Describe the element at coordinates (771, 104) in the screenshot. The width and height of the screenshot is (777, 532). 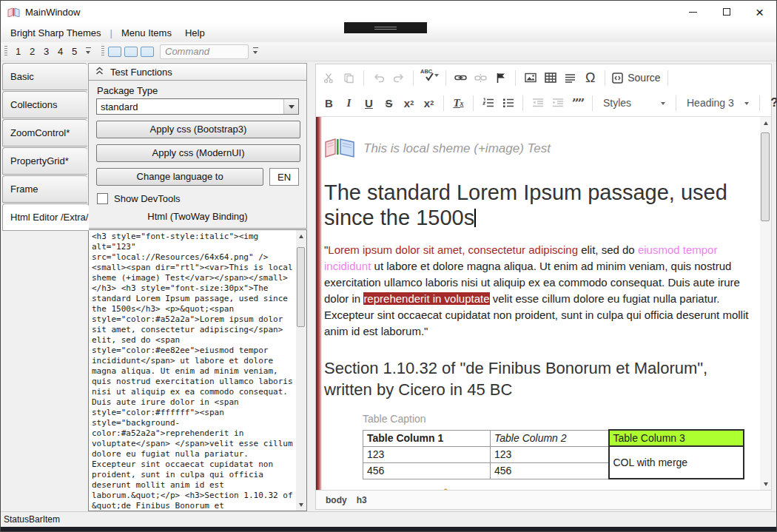
I see `help-icon: ?` at that location.